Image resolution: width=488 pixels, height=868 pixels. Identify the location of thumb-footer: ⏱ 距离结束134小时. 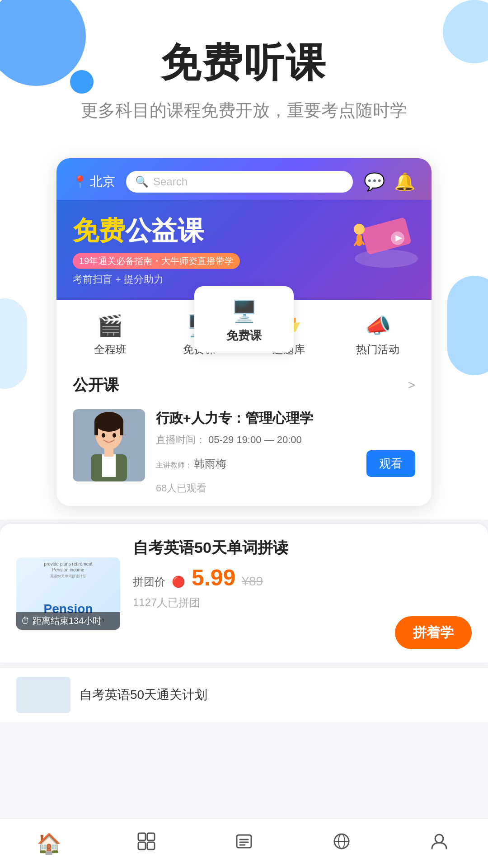
(68, 621).